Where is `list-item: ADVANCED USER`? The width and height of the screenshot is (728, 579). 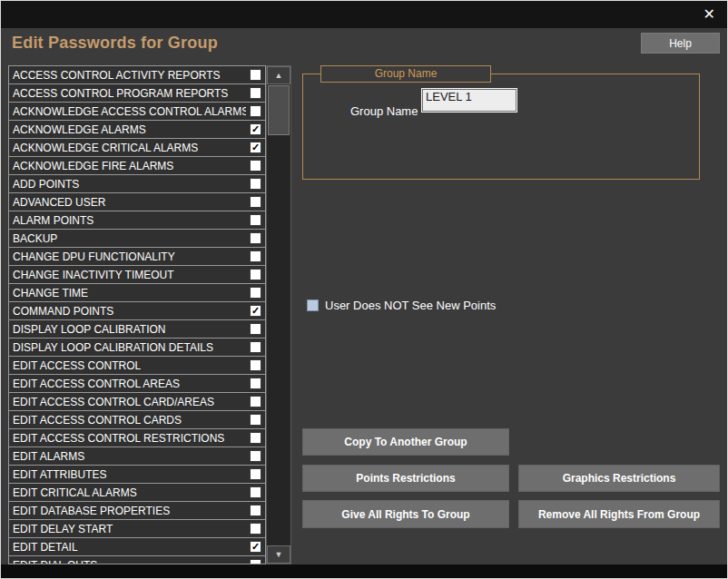 list-item: ADVANCED USER is located at coordinates (137, 202).